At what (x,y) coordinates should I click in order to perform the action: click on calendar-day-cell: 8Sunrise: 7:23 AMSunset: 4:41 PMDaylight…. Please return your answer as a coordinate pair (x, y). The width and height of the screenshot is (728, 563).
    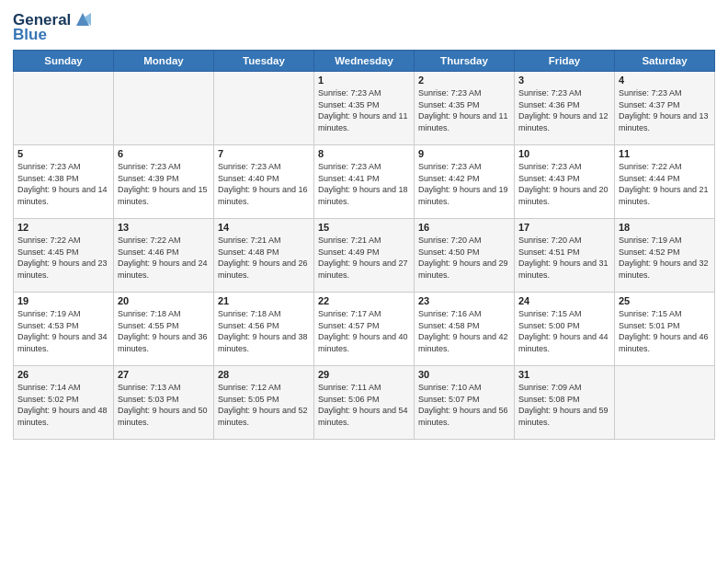
    Looking at the image, I should click on (364, 182).